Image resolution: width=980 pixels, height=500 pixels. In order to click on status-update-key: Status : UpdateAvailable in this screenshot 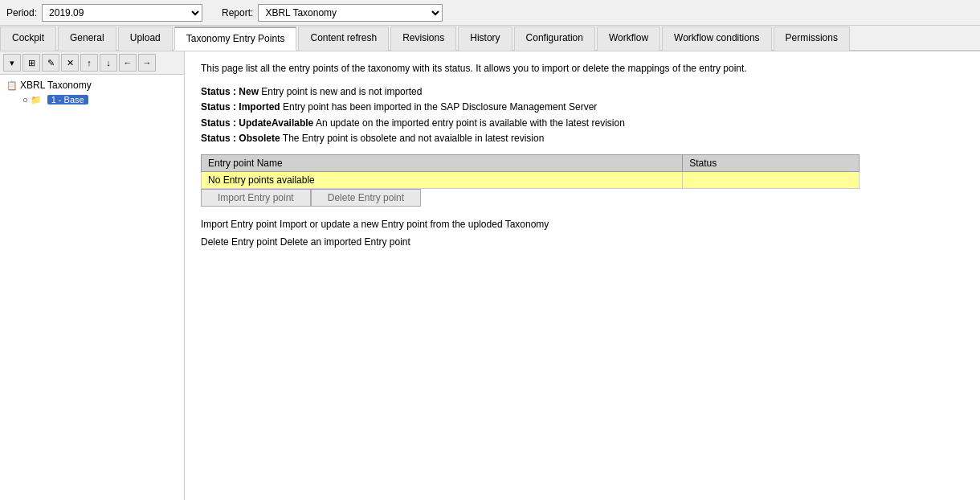, I will do `click(257, 123)`.